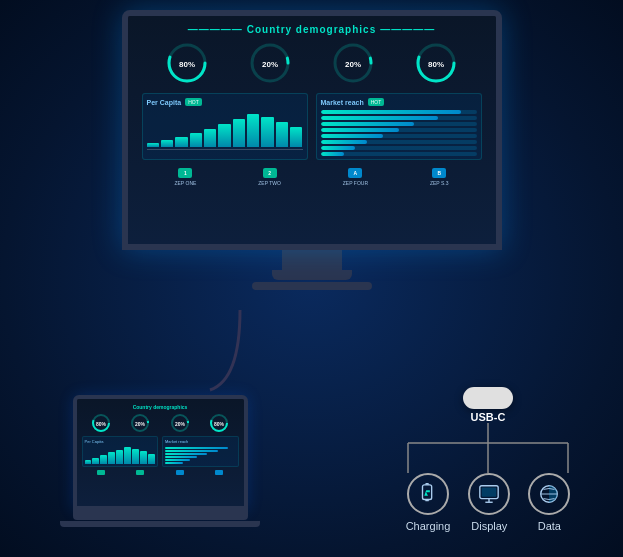  I want to click on circle-chart-1: 80%, so click(187, 63).